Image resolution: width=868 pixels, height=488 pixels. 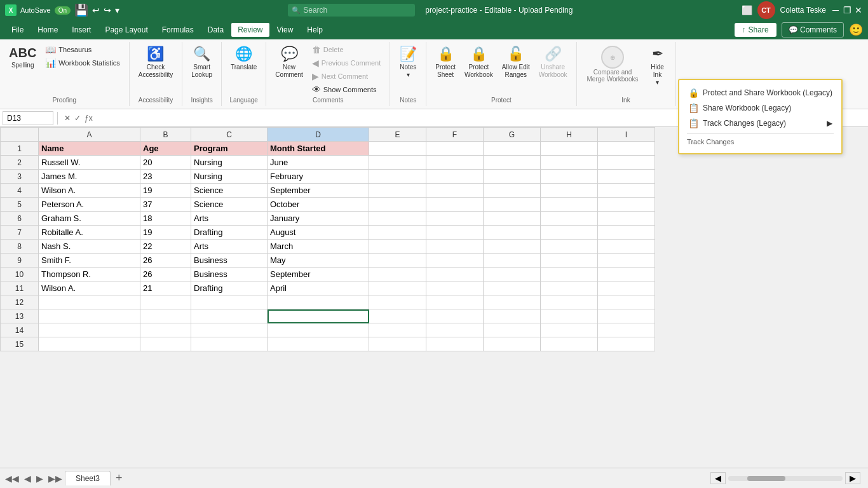 What do you see at coordinates (81, 30) in the screenshot?
I see `menu-insert: Insert` at bounding box center [81, 30].